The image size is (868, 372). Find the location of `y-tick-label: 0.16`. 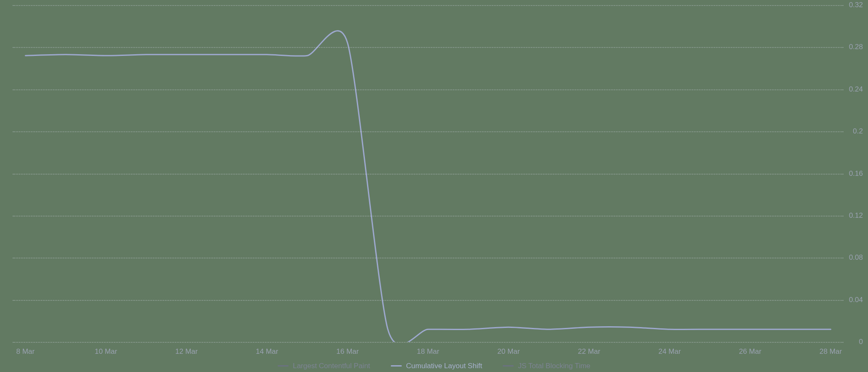

y-tick-label: 0.16 is located at coordinates (850, 174).